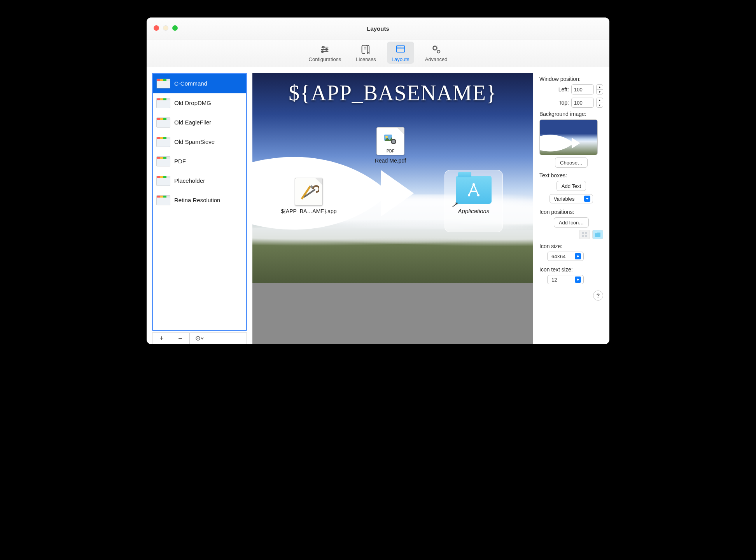 Image resolution: width=756 pixels, height=560 pixels. Describe the element at coordinates (558, 257) in the screenshot. I see `select-value: 64×64` at that location.